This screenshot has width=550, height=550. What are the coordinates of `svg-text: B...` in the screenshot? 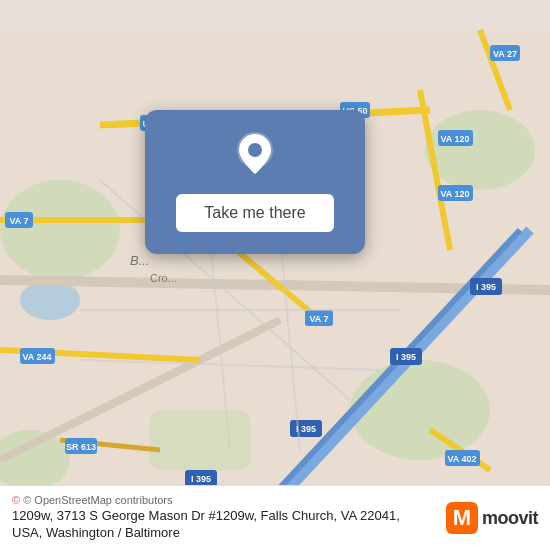 It's located at (140, 260).